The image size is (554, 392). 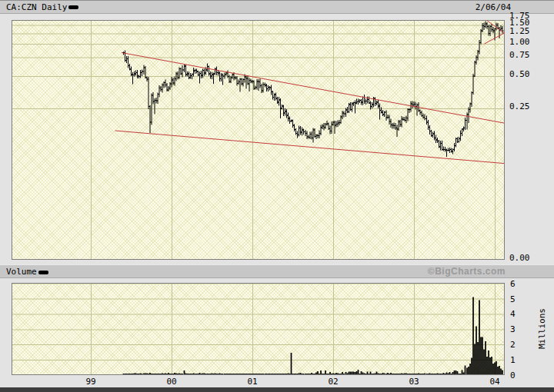 I want to click on trendline-lower-channel, so click(x=310, y=148).